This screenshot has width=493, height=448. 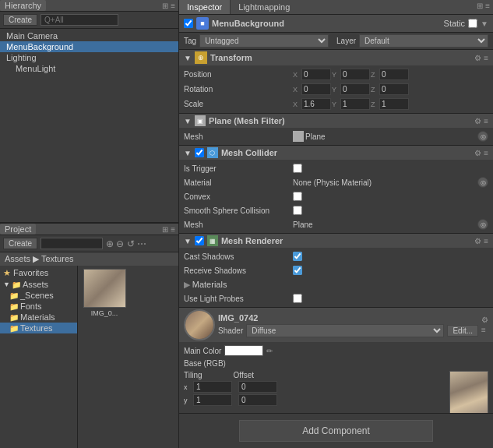 What do you see at coordinates (202, 23) in the screenshot?
I see `object-icon: ■` at bounding box center [202, 23].